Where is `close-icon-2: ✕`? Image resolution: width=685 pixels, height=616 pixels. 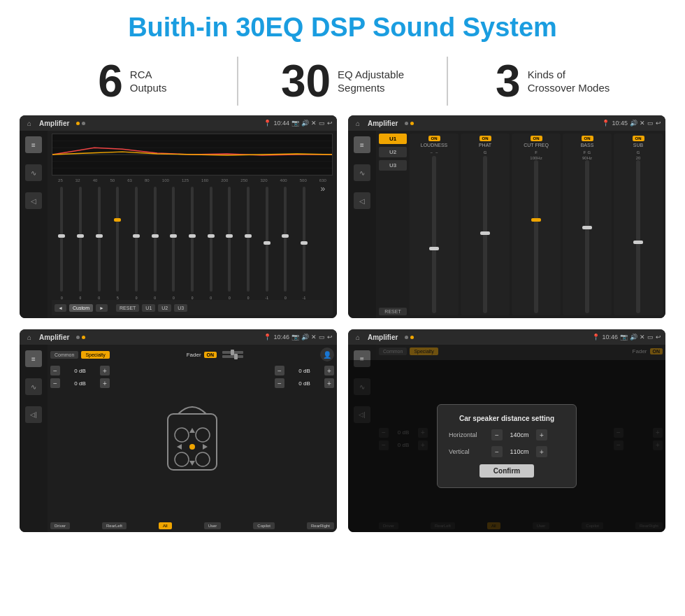
close-icon-2: ✕ is located at coordinates (642, 123).